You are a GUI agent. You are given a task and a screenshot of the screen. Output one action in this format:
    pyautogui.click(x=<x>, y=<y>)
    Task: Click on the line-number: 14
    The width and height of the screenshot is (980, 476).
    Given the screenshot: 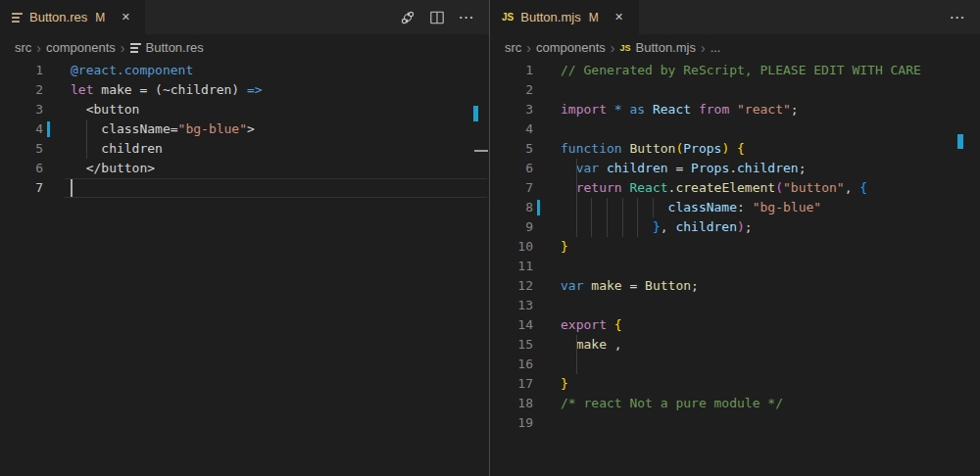 What is the action you would take?
    pyautogui.click(x=512, y=325)
    